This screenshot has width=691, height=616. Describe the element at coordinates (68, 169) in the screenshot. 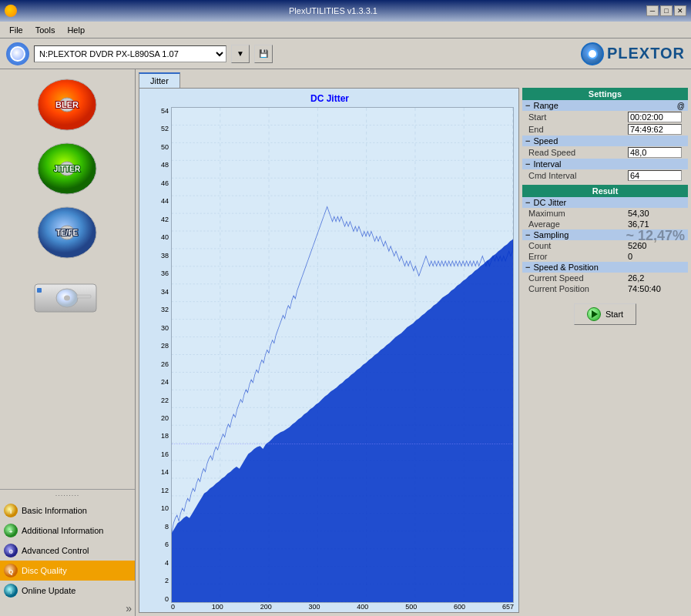

I see `svg-text: JITTER` at that location.